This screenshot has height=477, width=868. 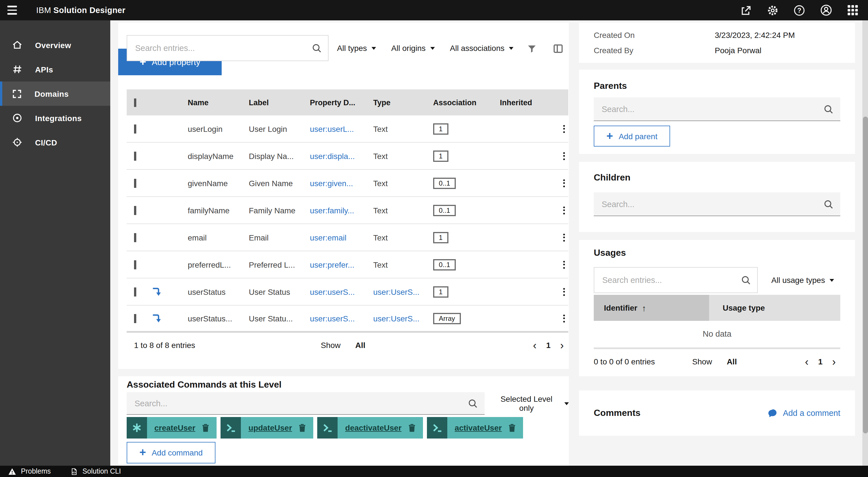 What do you see at coordinates (279, 102) in the screenshot?
I see `column-header-label: Label` at bounding box center [279, 102].